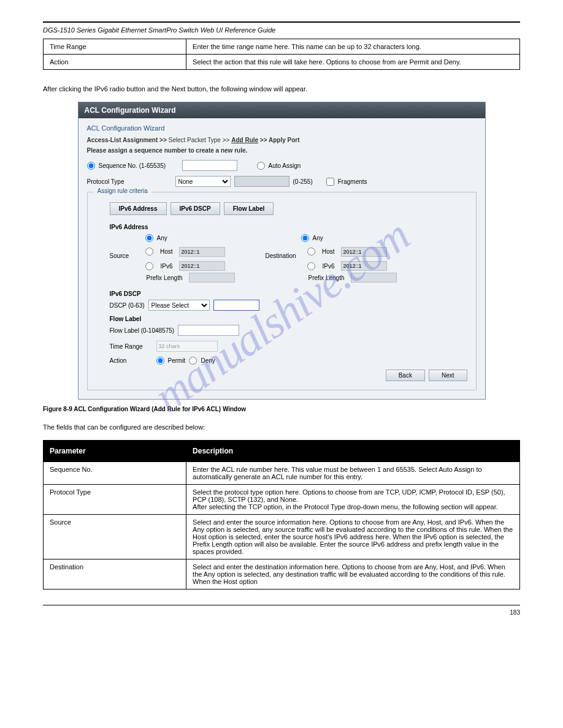  Describe the element at coordinates (150, 238) in the screenshot. I see `src-any-radio` at that location.